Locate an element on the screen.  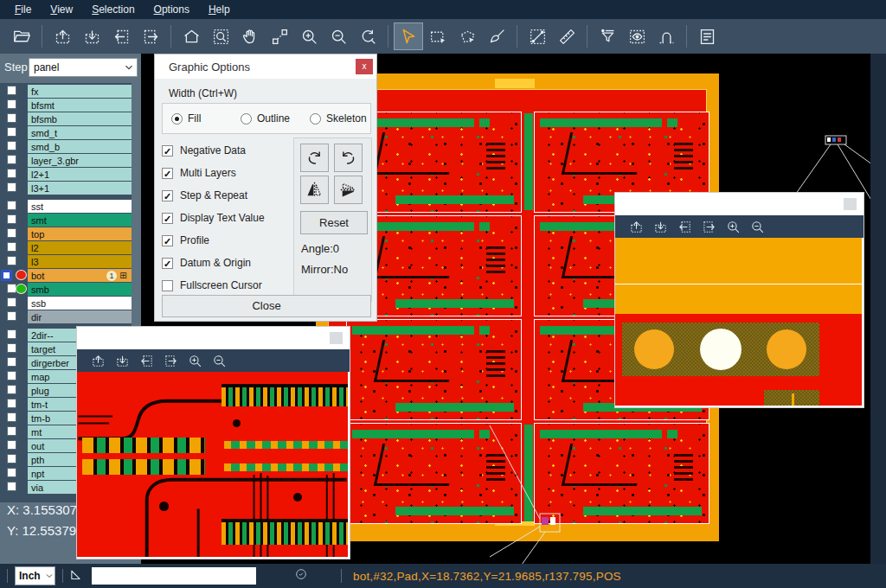
layer-row-bfsmt: bfsmt is located at coordinates (66, 105).